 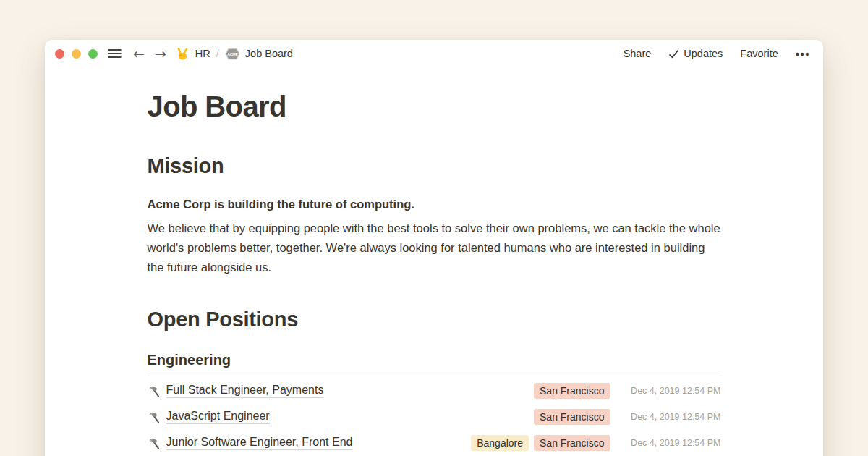 What do you see at coordinates (114, 54) in the screenshot?
I see `sidebar-menu-icon` at bounding box center [114, 54].